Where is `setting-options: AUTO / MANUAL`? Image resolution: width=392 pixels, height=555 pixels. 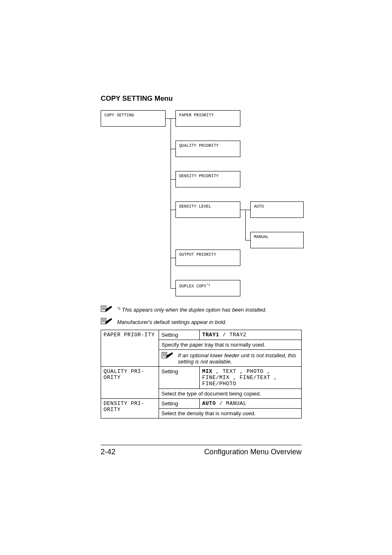
setting-options: AUTO / MANUAL is located at coordinates (251, 404).